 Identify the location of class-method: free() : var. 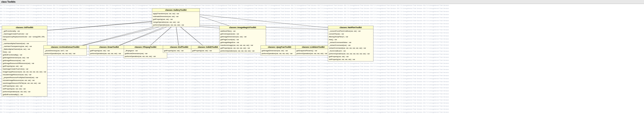
(24, 52).